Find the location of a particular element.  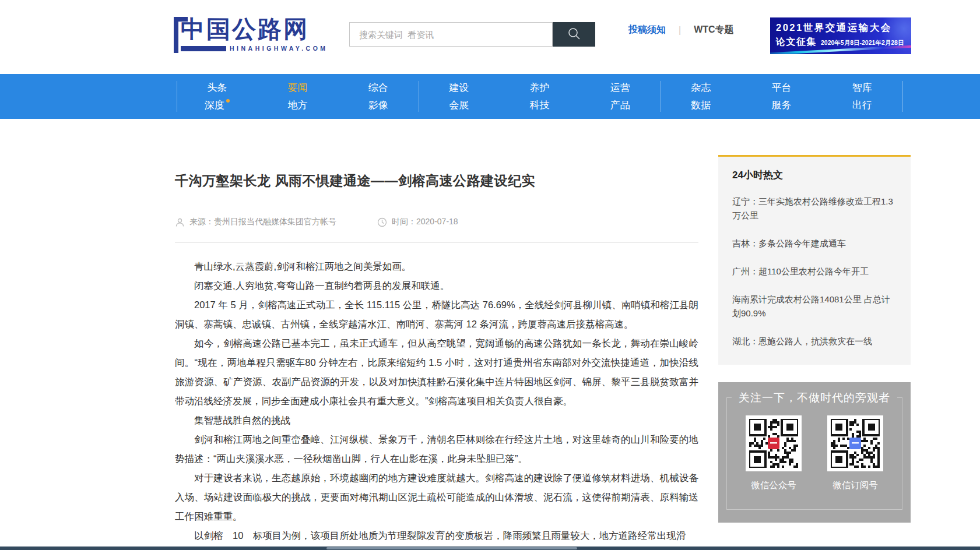

scrollbar-thumb is located at coordinates (452, 548).